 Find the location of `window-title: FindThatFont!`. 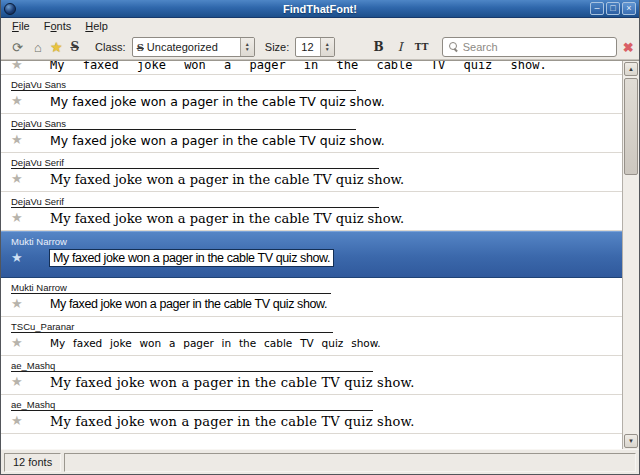

window-title: FindThatFont! is located at coordinates (320, 9).